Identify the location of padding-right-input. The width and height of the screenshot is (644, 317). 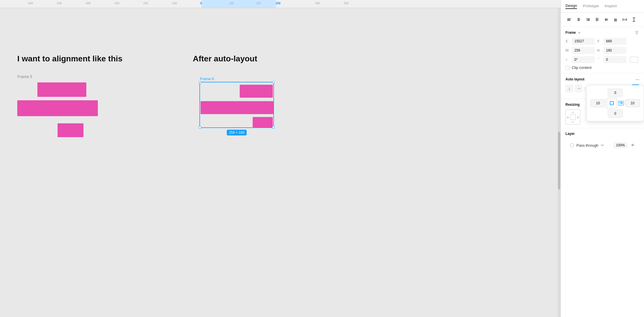
(632, 103).